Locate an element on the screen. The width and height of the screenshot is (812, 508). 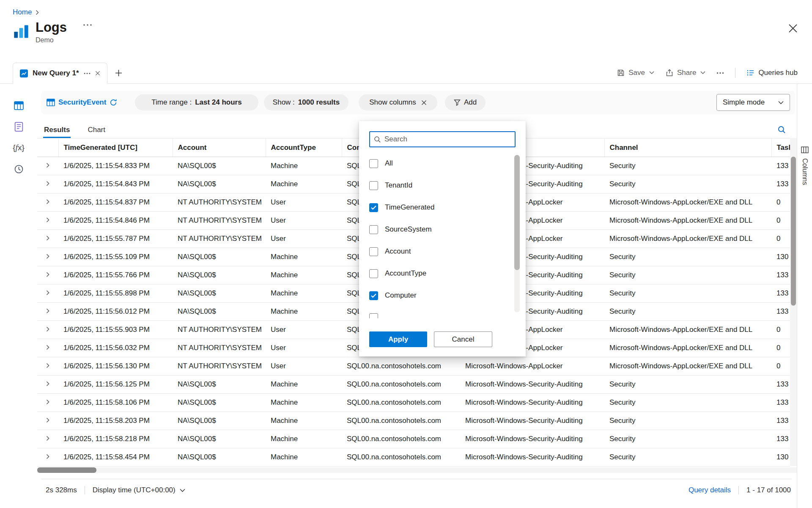
close-icon is located at coordinates (793, 28).